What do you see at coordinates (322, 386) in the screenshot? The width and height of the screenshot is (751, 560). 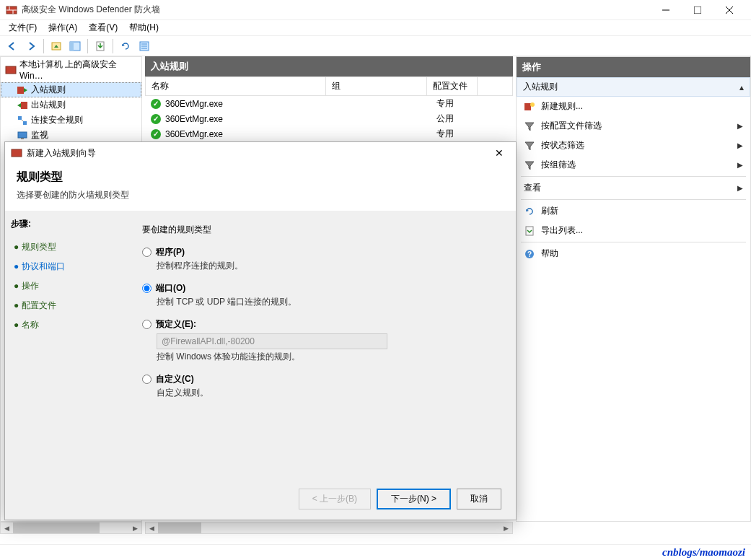 I see `option-custom: 自定义(C) 自定义规则。` at bounding box center [322, 386].